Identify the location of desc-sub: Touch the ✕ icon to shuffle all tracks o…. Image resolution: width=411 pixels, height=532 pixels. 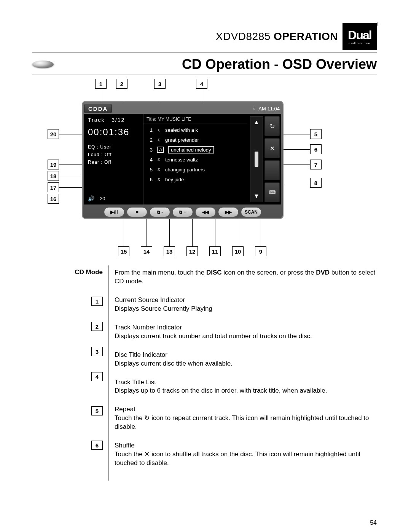
(246, 459).